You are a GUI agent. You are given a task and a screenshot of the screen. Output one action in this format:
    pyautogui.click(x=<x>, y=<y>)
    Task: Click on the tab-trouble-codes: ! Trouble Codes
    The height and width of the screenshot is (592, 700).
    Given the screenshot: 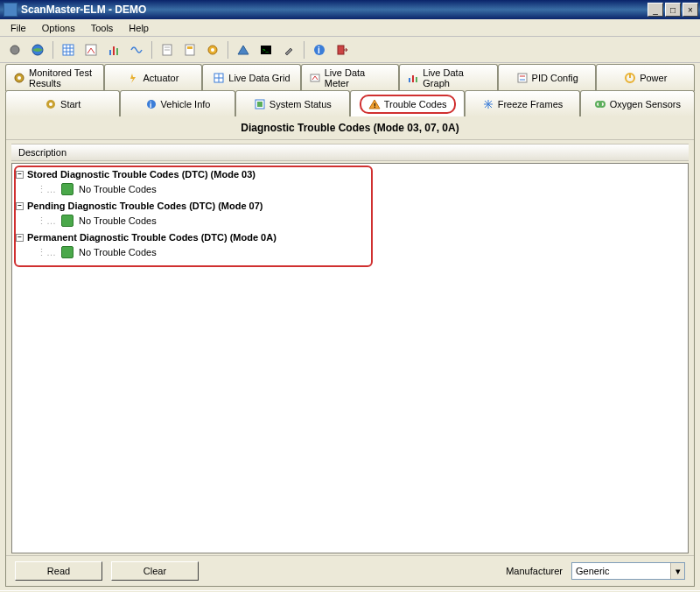 What is the action you would take?
    pyautogui.click(x=408, y=103)
    